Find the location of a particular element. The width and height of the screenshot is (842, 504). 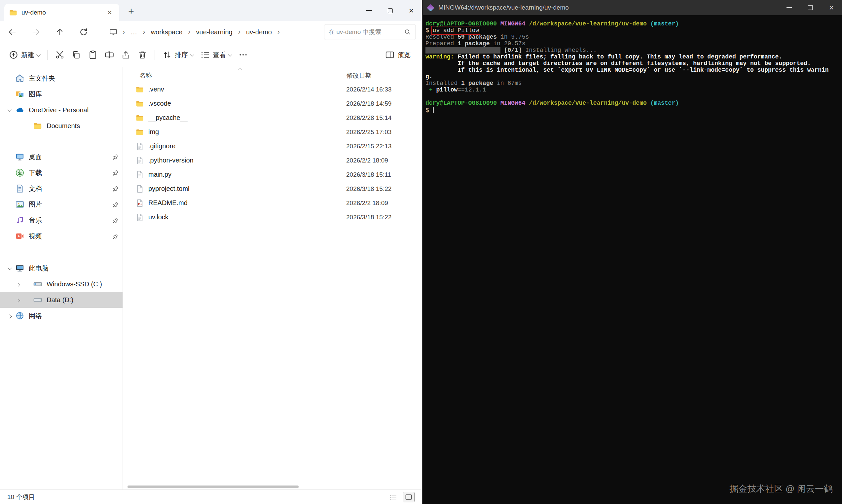

more-icon is located at coordinates (243, 55).